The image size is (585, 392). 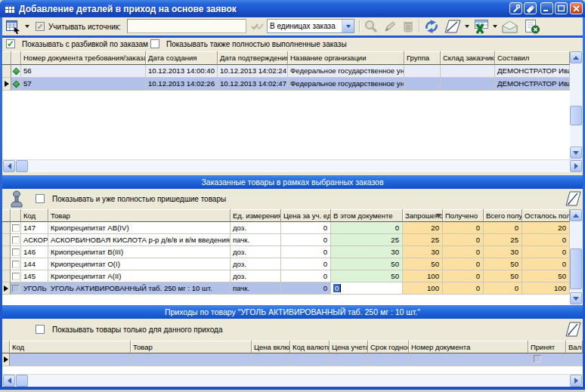 I want to click on orders-hscrollbar, so click(x=292, y=166).